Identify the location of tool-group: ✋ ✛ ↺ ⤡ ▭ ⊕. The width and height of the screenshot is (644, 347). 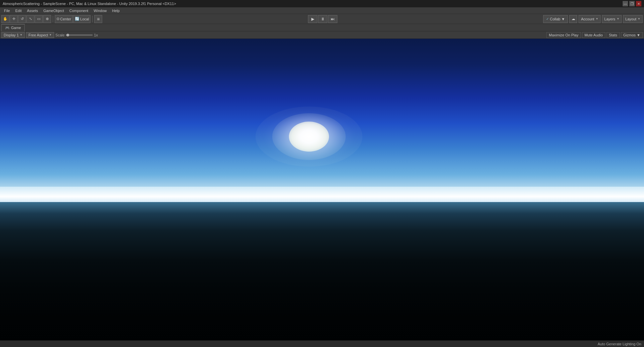
(26, 19).